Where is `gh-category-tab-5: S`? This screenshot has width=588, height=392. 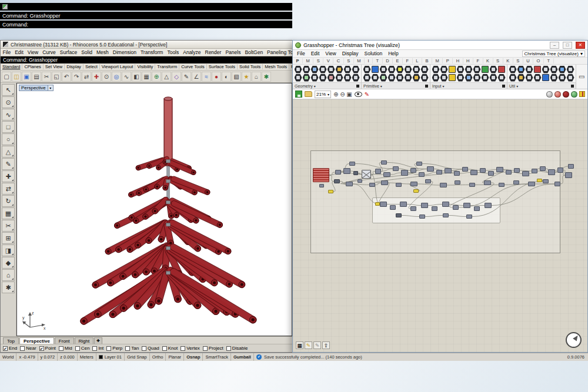
gh-category-tab-5: S is located at coordinates (349, 61).